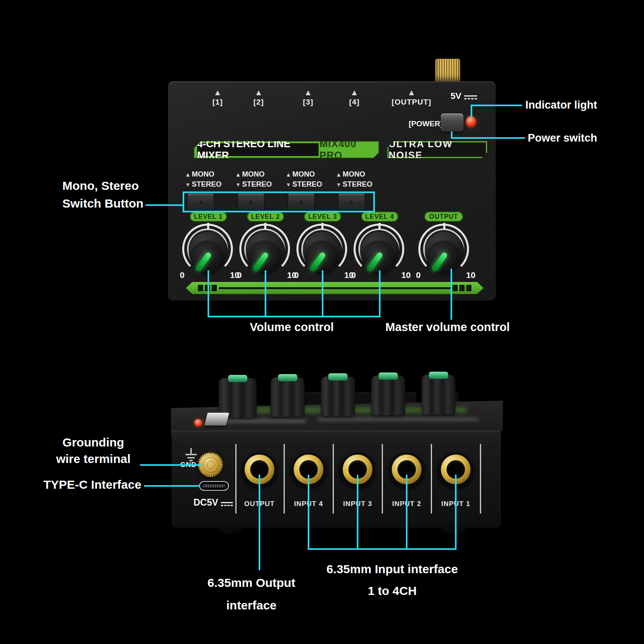 The height and width of the screenshot is (644, 644). Describe the element at coordinates (251, 605) in the screenshot. I see `output-callout-line2: interface` at that location.